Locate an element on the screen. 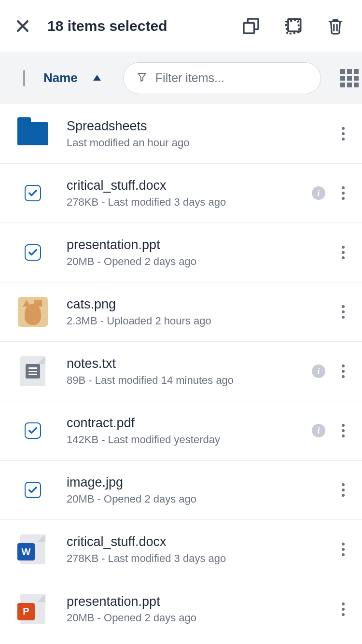  list-item: presentation.ppt 20MB - Opened 2 days ag… is located at coordinates (181, 253).